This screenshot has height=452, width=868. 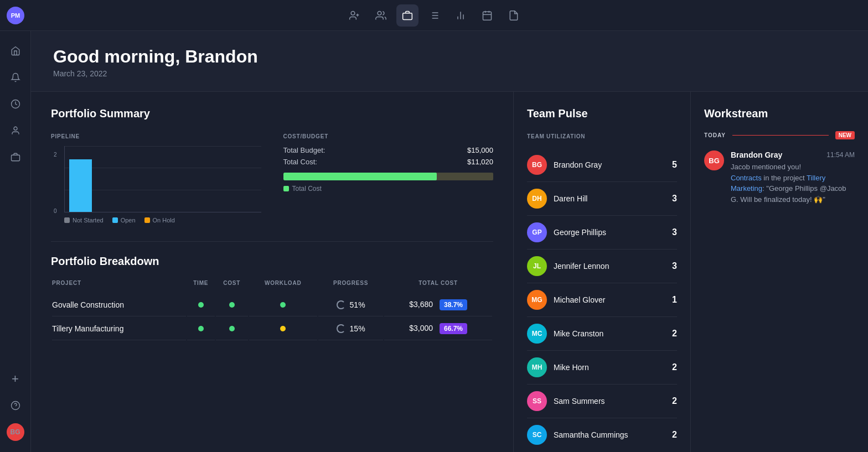 I want to click on logo-button: PM, so click(x=16, y=15).